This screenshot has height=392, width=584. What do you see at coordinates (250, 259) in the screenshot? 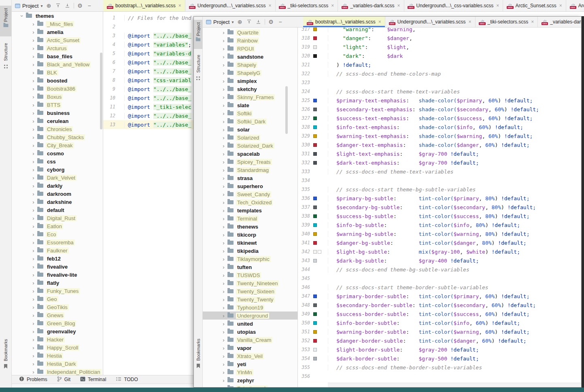
I see `tree-item: ›Tiklaymorphic` at bounding box center [250, 259].